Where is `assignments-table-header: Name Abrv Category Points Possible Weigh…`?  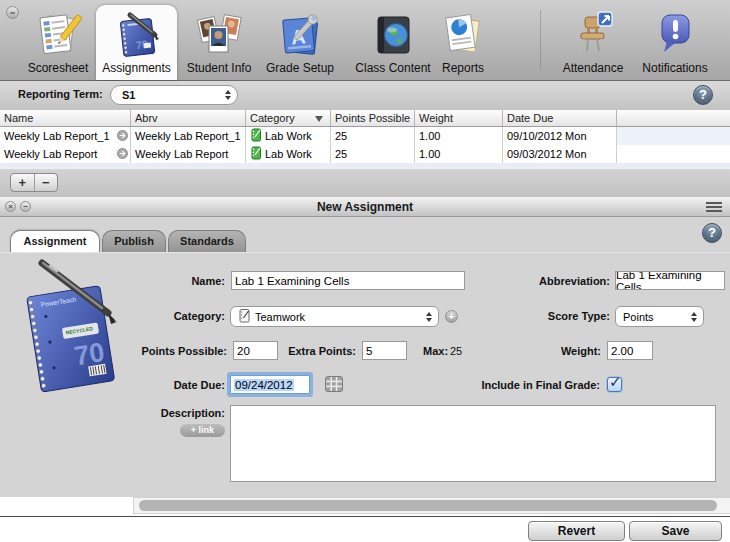 assignments-table-header: Name Abrv Category Points Possible Weigh… is located at coordinates (365, 118).